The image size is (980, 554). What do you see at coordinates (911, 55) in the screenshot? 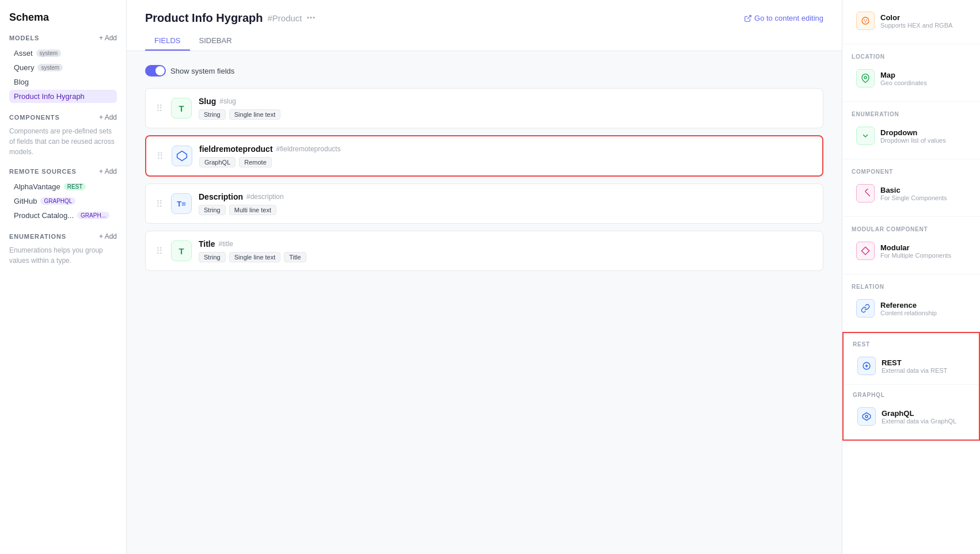
I see `location-label: LOCATION` at bounding box center [911, 55].